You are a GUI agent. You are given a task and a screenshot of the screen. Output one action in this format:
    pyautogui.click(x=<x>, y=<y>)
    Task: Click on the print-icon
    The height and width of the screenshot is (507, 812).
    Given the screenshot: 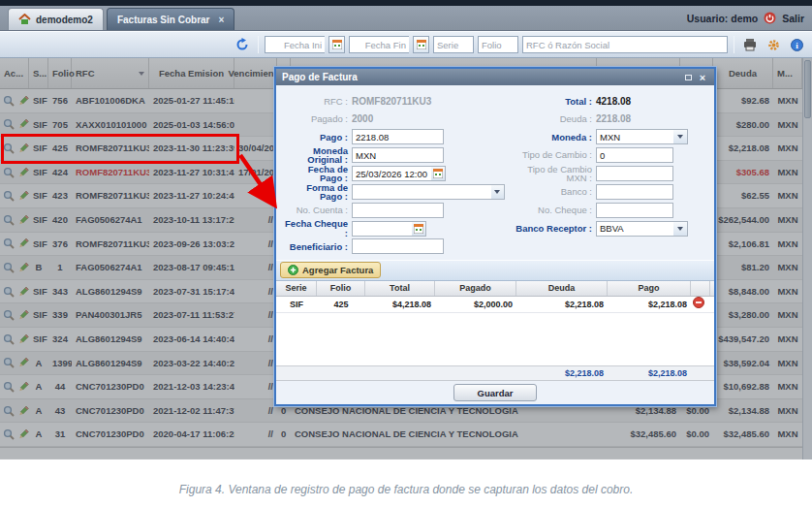 What is the action you would take?
    pyautogui.click(x=750, y=45)
    